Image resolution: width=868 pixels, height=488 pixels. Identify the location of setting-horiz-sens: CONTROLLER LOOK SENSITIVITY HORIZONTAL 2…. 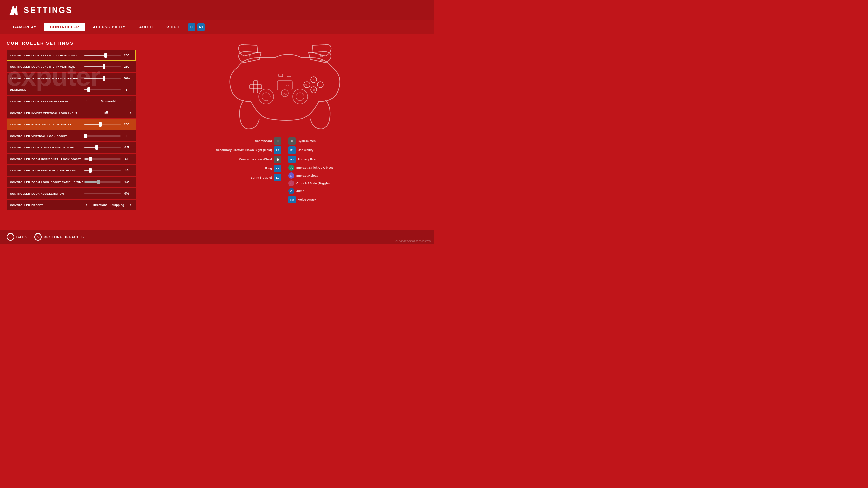
(71, 55).